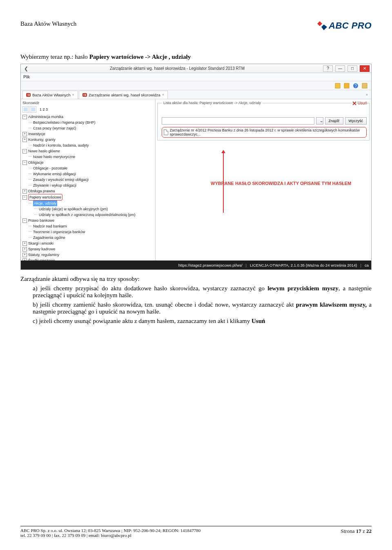 Image resolution: width=392 pixels, height=550 pixels. I want to click on find-button: Znajdź, so click(334, 121).